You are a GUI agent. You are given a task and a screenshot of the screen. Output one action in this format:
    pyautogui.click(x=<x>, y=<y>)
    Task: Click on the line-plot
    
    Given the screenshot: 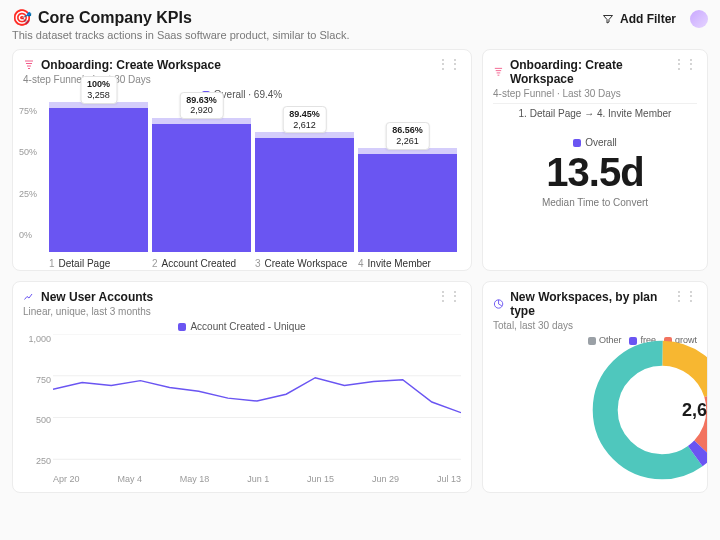 What is the action you would take?
    pyautogui.click(x=257, y=397)
    